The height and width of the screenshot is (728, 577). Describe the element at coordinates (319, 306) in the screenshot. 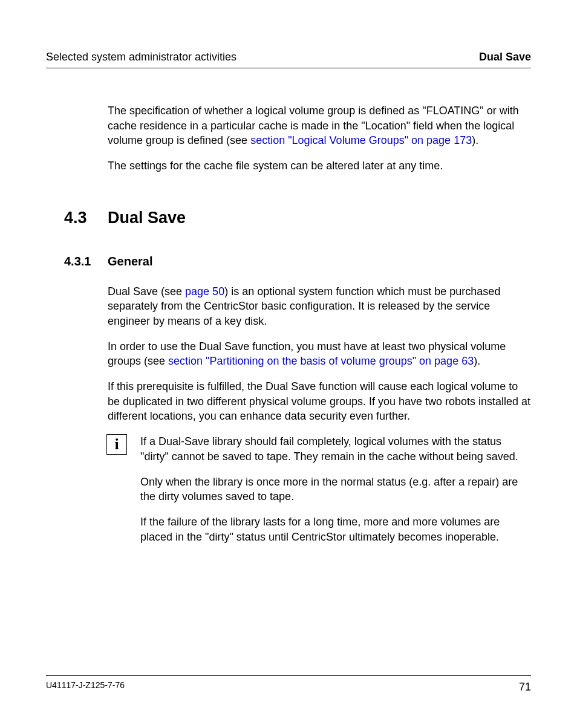

I see `body-paragraph-1: Dual Save (see page 50) is an optional s…` at that location.